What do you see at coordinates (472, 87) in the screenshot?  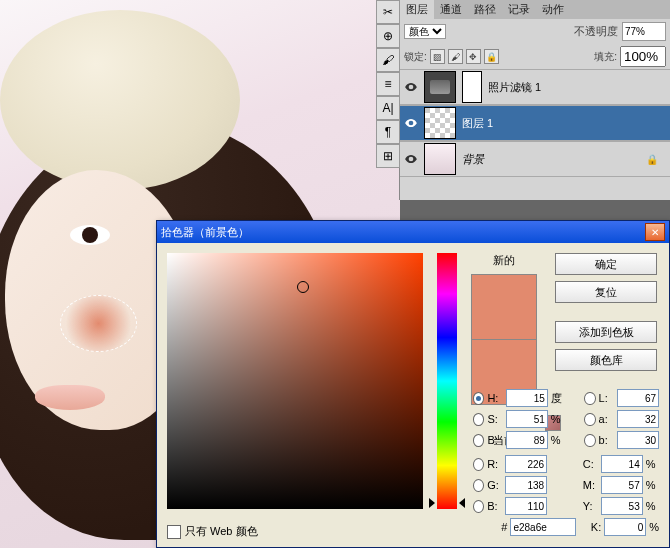 I see `mask-thumbnail` at bounding box center [472, 87].